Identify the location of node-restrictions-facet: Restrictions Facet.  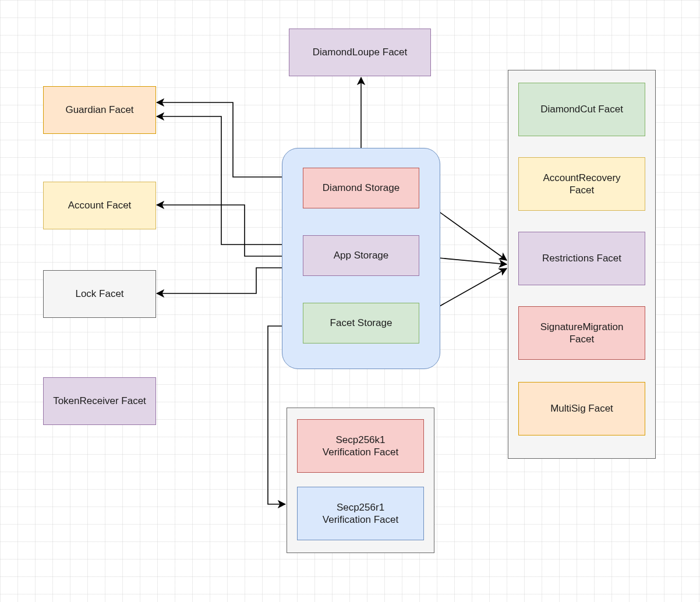
(582, 258).